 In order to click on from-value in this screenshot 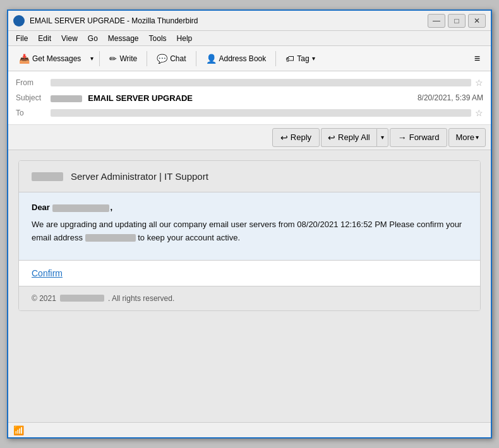, I will do `click(261, 83)`.